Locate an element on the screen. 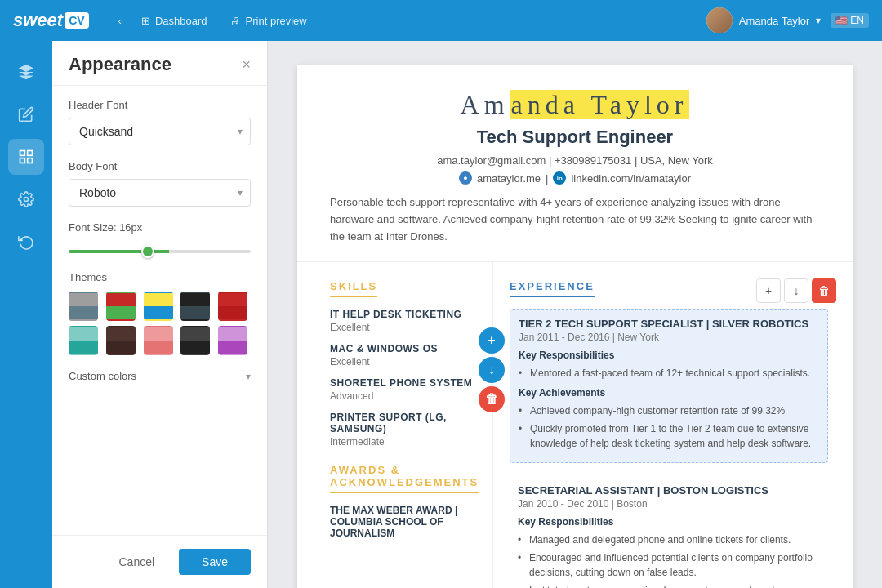 The width and height of the screenshot is (882, 588). nav-print-preview: 🖨 Print preview is located at coordinates (269, 21).